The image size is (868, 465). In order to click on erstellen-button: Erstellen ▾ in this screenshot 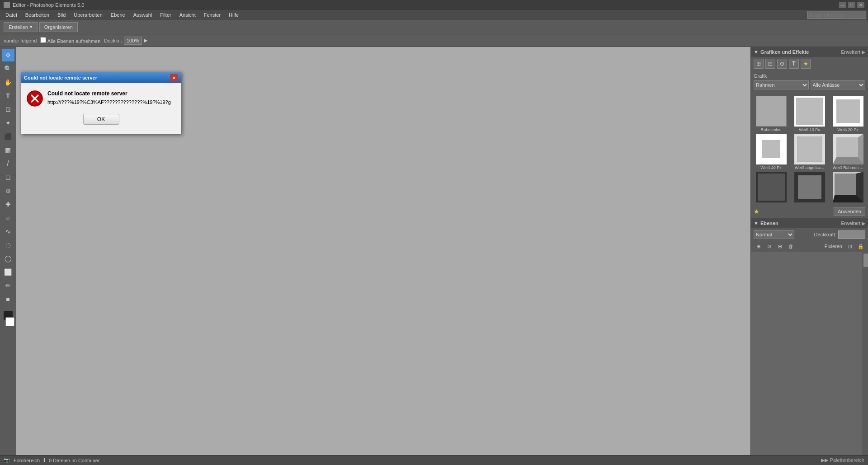, I will do `click(21, 27)`.